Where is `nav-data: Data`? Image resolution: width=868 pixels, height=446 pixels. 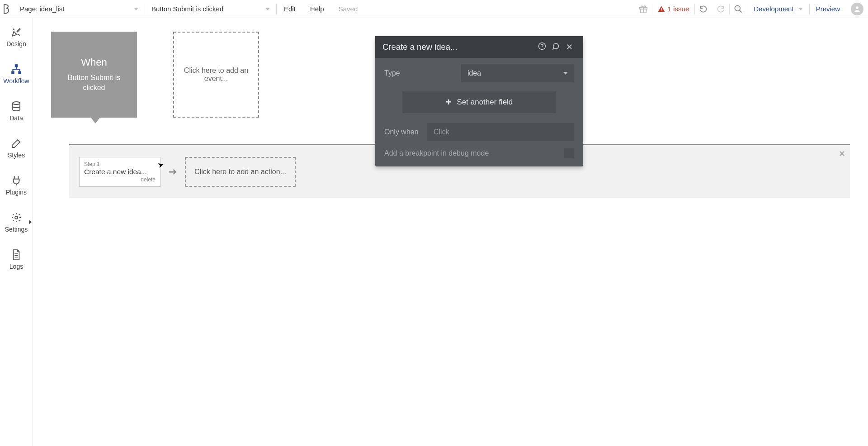
nav-data: Data is located at coordinates (16, 111).